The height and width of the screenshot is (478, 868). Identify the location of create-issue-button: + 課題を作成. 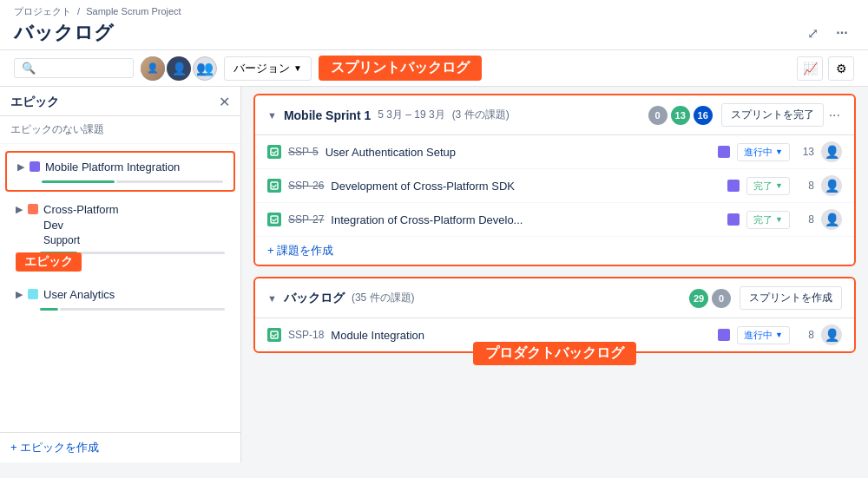
(300, 251).